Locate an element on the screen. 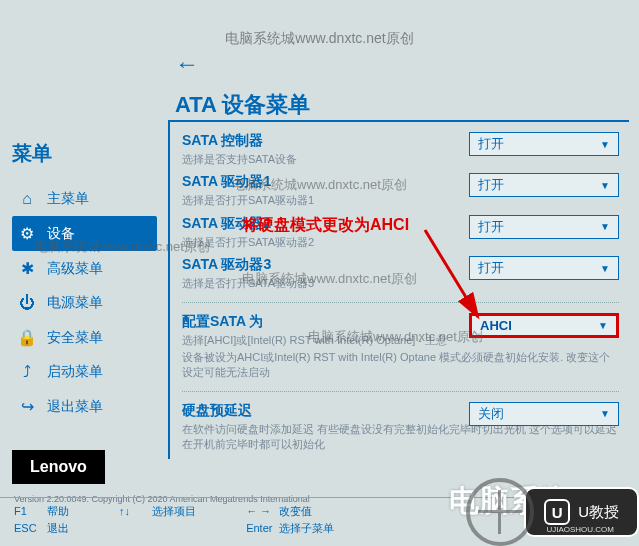  exit-icon: ↪ is located at coordinates (27, 406).